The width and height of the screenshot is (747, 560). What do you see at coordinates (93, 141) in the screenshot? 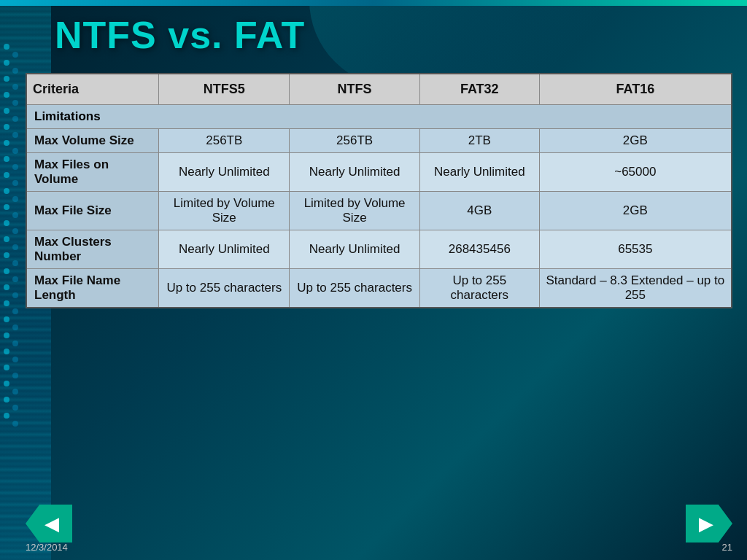
I see `criteria-cell: Max Volume Size` at bounding box center [93, 141].